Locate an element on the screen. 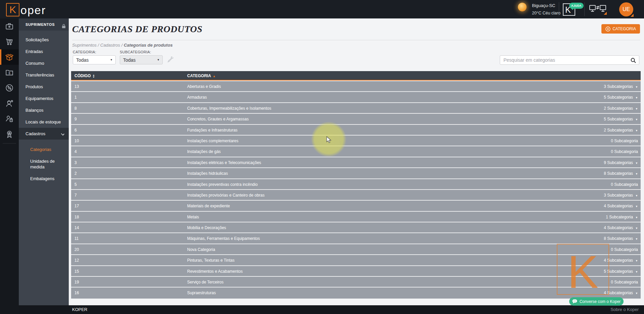 The height and width of the screenshot is (314, 644). chat-bubble-icon is located at coordinates (575, 301).